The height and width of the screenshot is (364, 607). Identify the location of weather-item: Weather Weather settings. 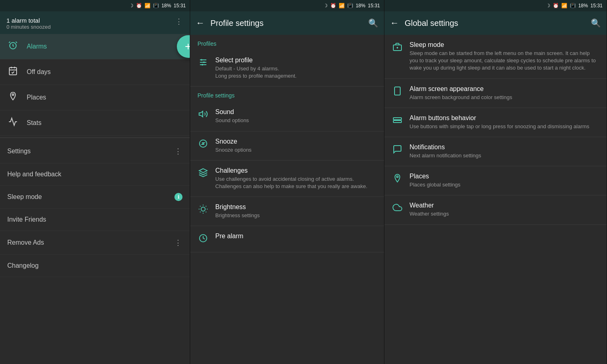
(495, 210).